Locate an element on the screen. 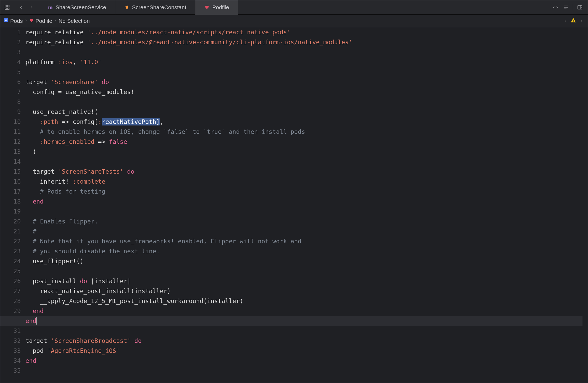  code-line: :path => config[:reactNativePath], is located at coordinates (304, 122).